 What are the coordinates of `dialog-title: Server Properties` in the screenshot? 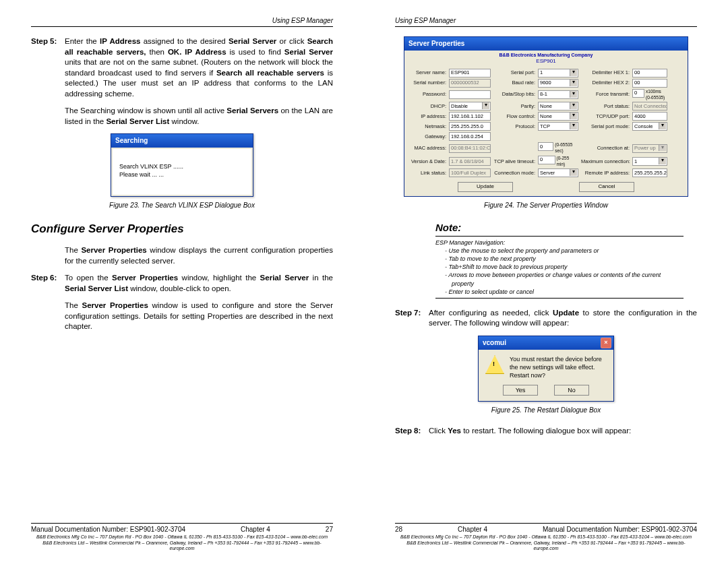 It's located at (546, 44).